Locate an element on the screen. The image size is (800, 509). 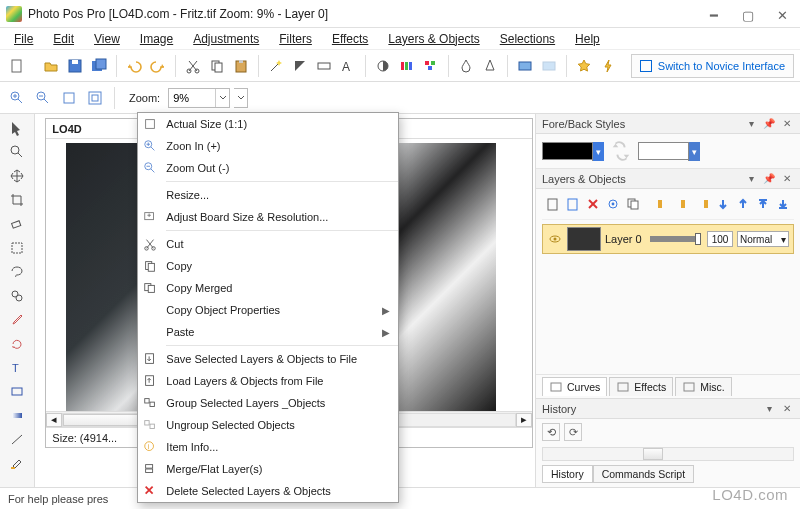
layer-properties-button is located at coordinates (613, 204).